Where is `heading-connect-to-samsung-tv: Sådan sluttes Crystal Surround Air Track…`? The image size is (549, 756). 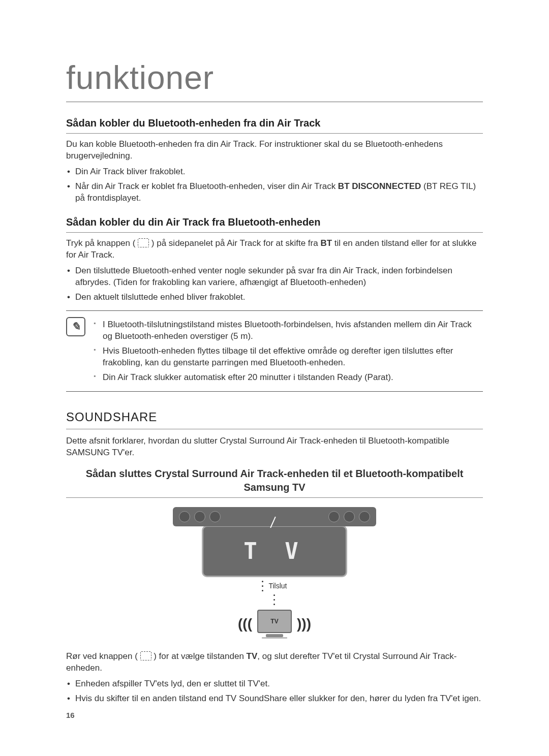
heading-connect-to-samsung-tv: Sådan sluttes Crystal Surround Air Track… is located at coordinates (274, 483).